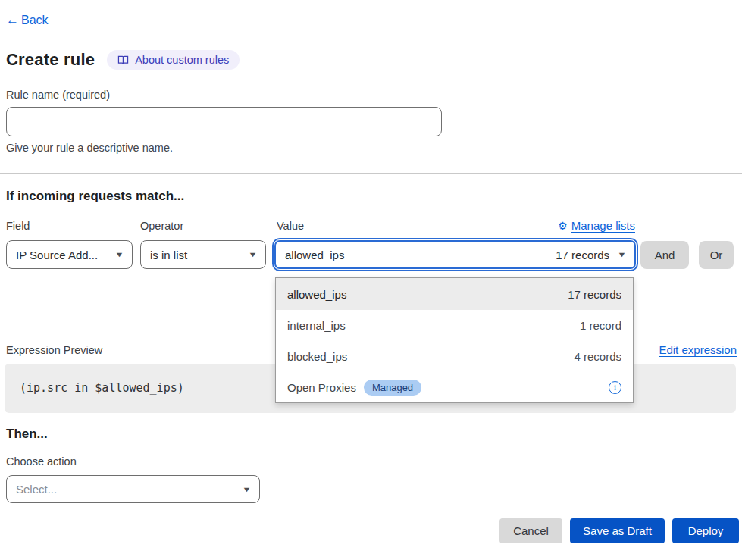  What do you see at coordinates (27, 20) in the screenshot?
I see `back-link: ← Back` at bounding box center [27, 20].